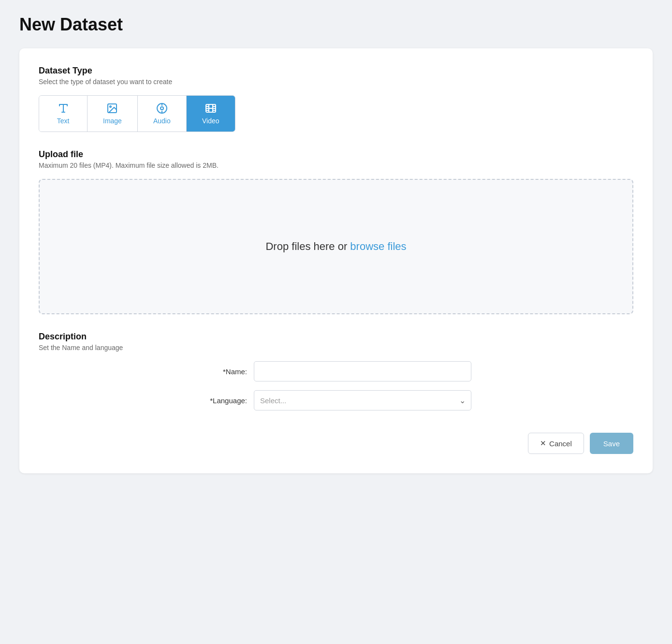 The width and height of the screenshot is (672, 644). I want to click on cancel-label: Cancel, so click(561, 444).